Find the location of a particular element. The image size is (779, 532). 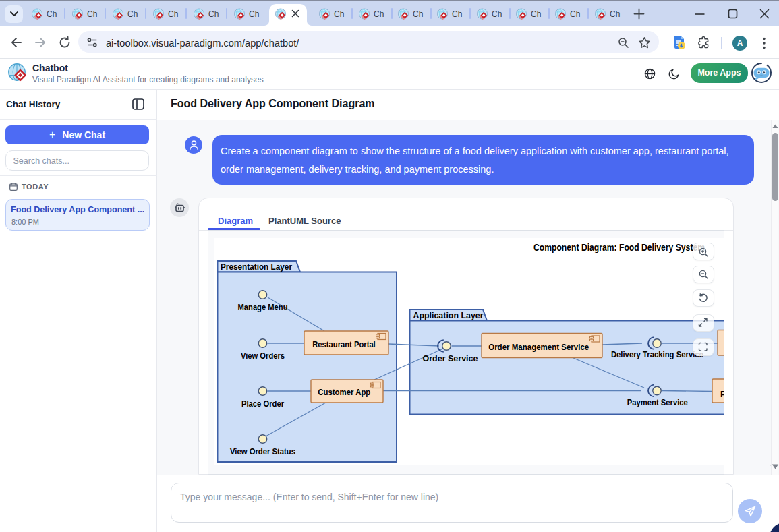

svg-text: Delivery Tracking Service is located at coordinates (657, 355).